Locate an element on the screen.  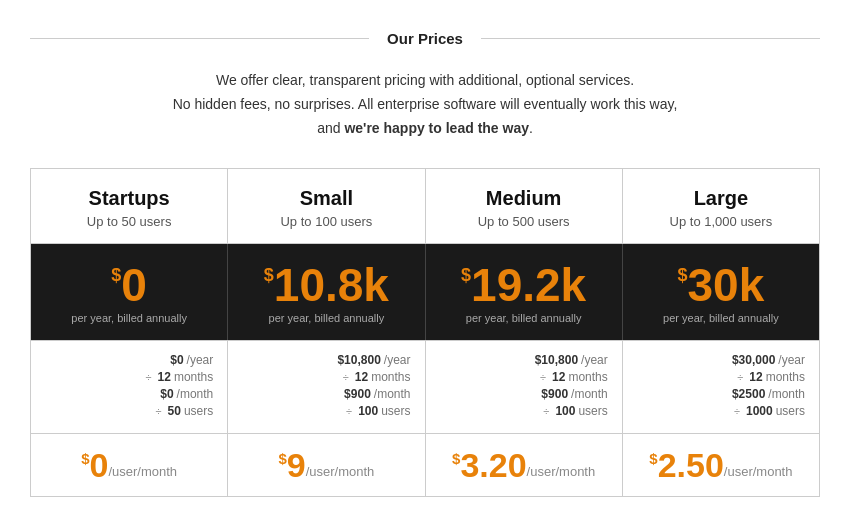
peruser-amount-1: 9 is located at coordinates (296, 465).